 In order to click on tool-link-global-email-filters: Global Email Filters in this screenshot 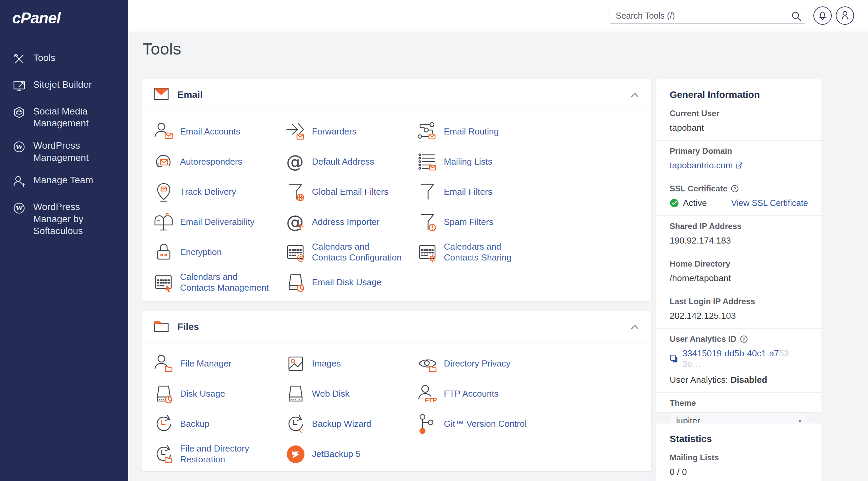, I will do `click(350, 192)`.